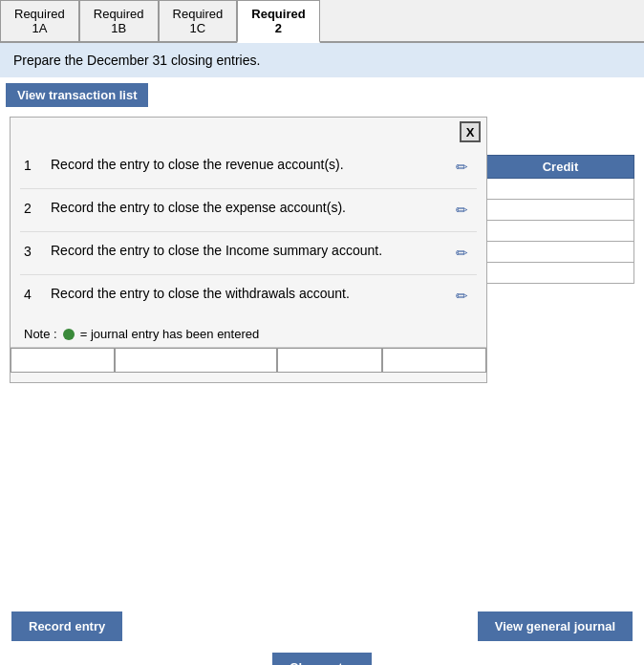 The height and width of the screenshot is (665, 644). Describe the element at coordinates (322, 657) in the screenshot. I see `clear-entry-row: Clear entry` at that location.